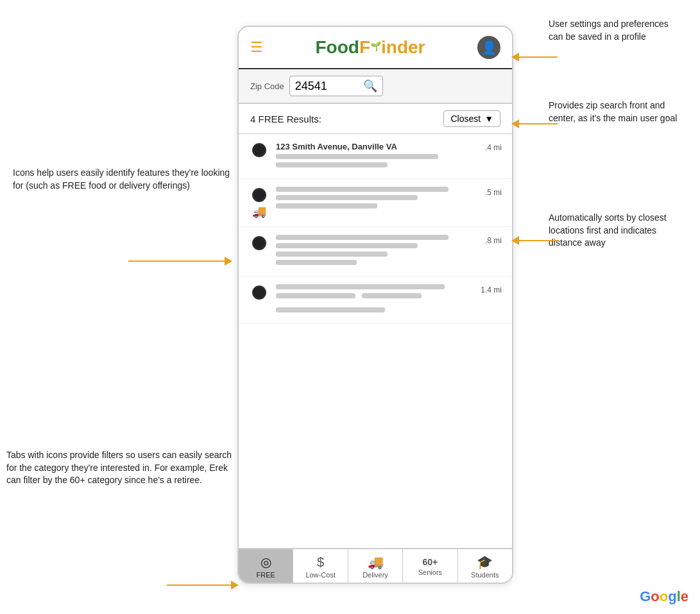  Describe the element at coordinates (375, 48) in the screenshot. I see `app-header: ☰ FoodF🌱inder 👤` at that location.